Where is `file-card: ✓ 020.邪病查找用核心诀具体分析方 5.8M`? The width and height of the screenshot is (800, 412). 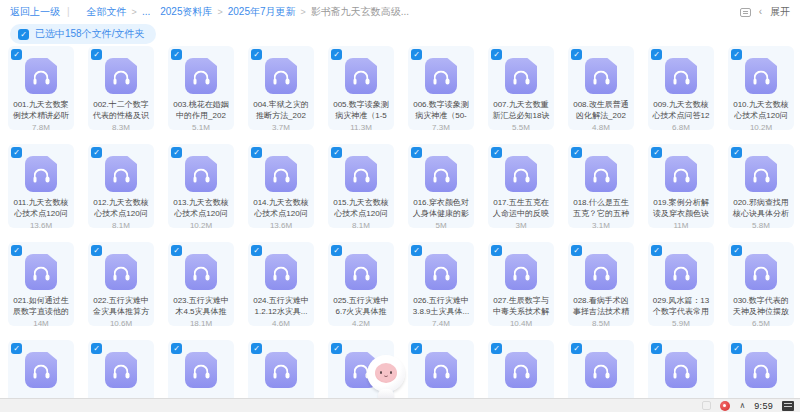
file-card: ✓ 020.邪病查找用核心诀具体分析方 5.8M is located at coordinates (761, 186).